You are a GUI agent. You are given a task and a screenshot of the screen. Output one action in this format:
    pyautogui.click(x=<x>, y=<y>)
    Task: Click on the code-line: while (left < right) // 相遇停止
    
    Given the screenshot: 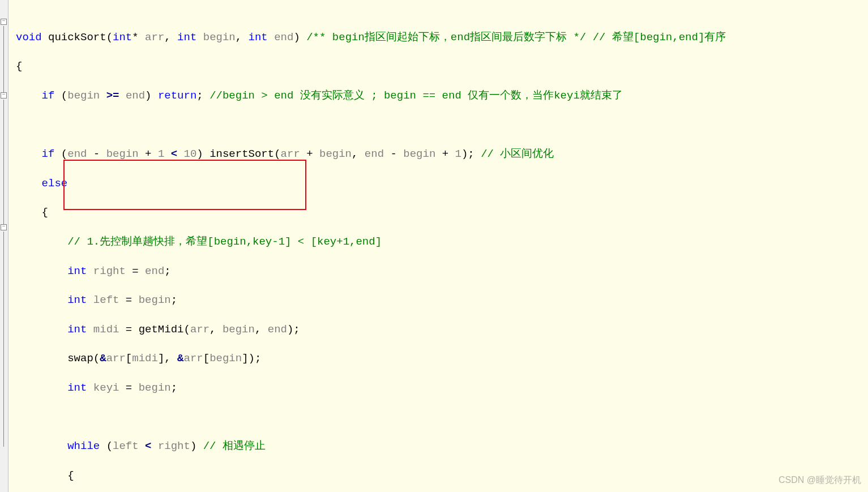 What is the action you would take?
    pyautogui.click(x=371, y=447)
    